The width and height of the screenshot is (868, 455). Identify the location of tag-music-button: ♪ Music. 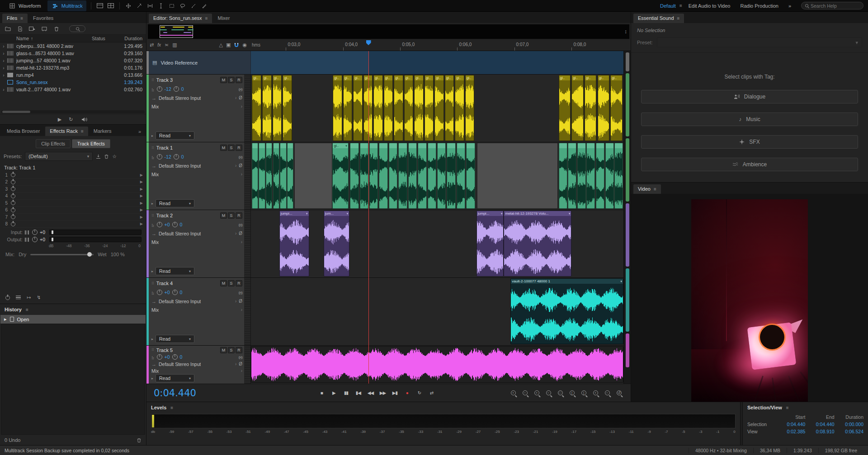
(750, 119).